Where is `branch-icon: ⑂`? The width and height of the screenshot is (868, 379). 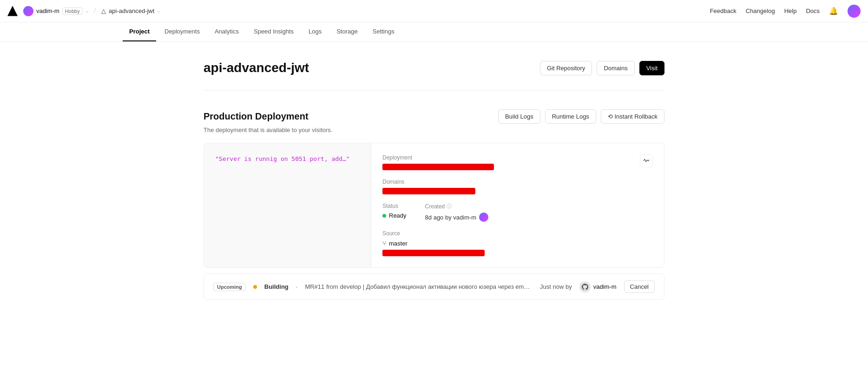
branch-icon: ⑂ is located at coordinates (384, 243).